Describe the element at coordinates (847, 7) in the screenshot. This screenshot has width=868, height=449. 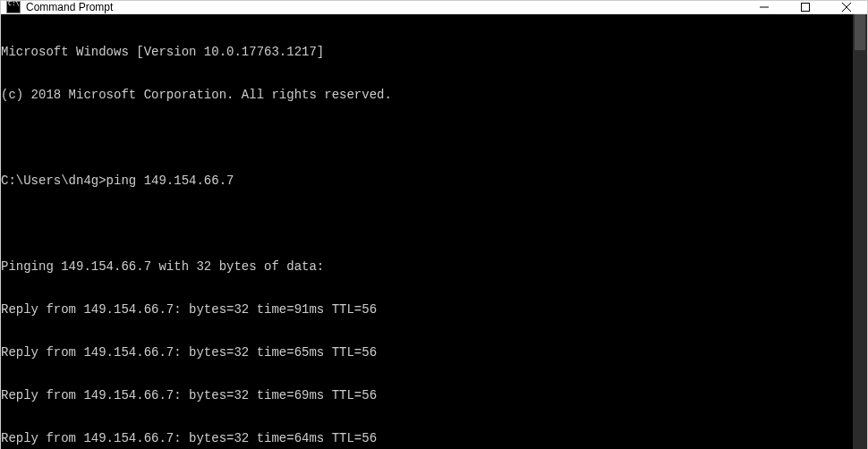
I see `close-button` at that location.